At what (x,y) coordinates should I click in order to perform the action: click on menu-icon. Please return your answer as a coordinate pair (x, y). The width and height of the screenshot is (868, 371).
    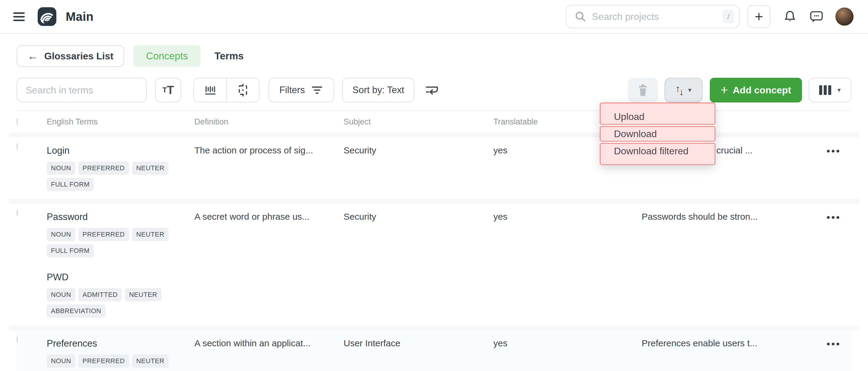
    Looking at the image, I should click on (20, 17).